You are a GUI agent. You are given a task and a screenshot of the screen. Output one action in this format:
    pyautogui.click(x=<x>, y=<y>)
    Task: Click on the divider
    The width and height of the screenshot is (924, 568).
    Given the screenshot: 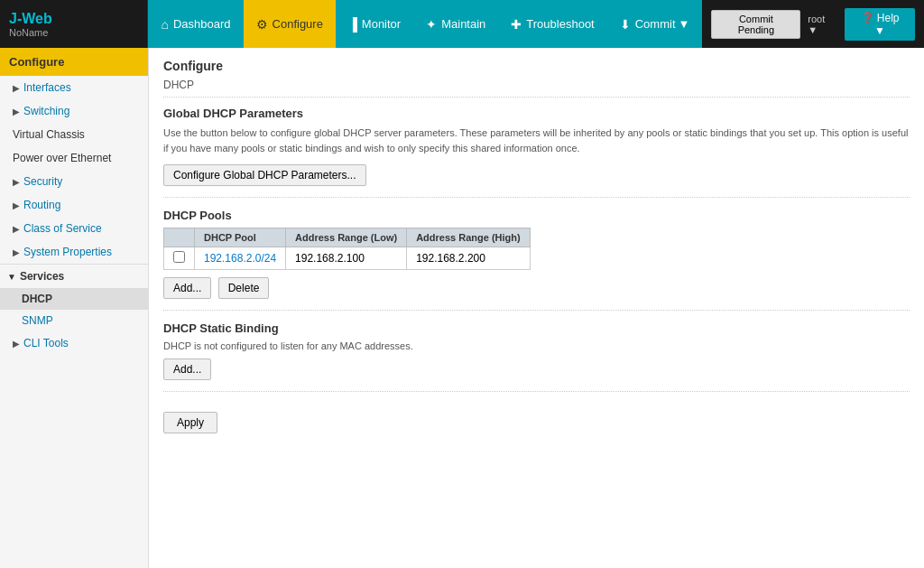 What is the action you would take?
    pyautogui.click(x=536, y=197)
    